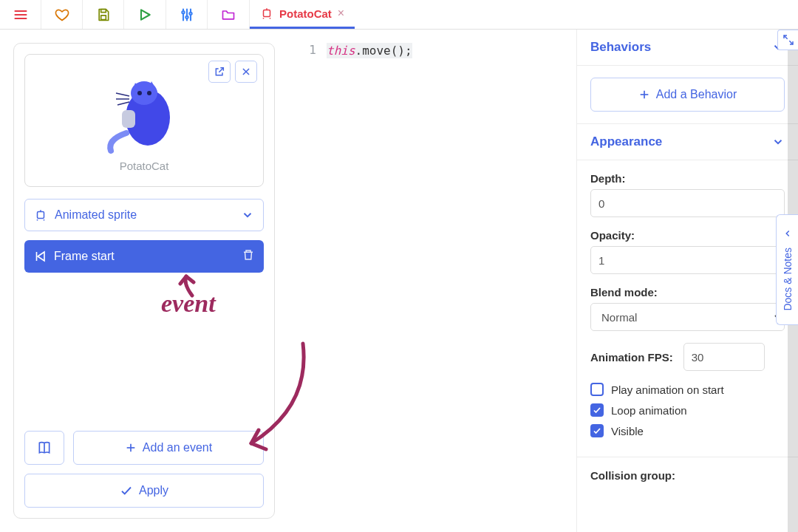  Describe the element at coordinates (787, 270) in the screenshot. I see `docs-notes-tab: Docs & Notes` at that location.